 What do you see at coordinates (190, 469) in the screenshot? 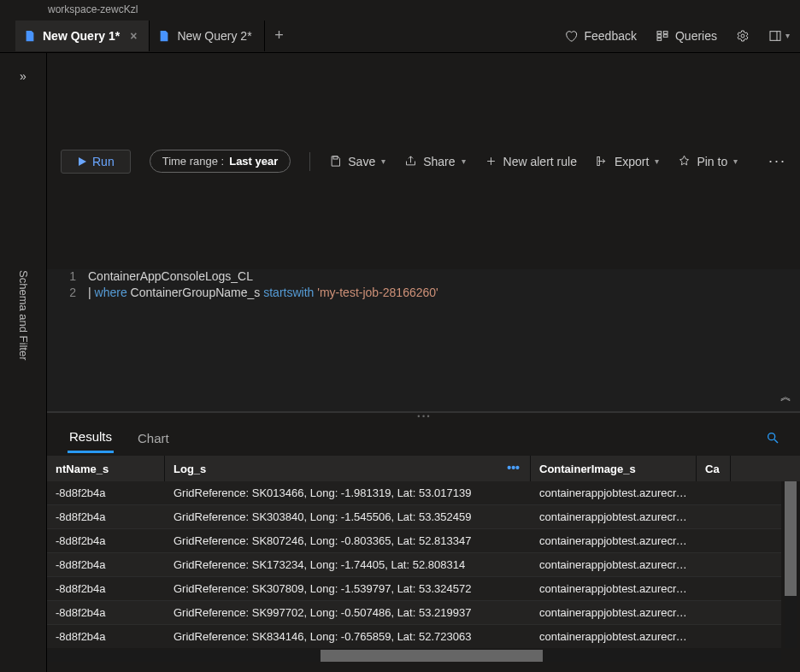
I see `column-header-log-label: Log_s` at bounding box center [190, 469].